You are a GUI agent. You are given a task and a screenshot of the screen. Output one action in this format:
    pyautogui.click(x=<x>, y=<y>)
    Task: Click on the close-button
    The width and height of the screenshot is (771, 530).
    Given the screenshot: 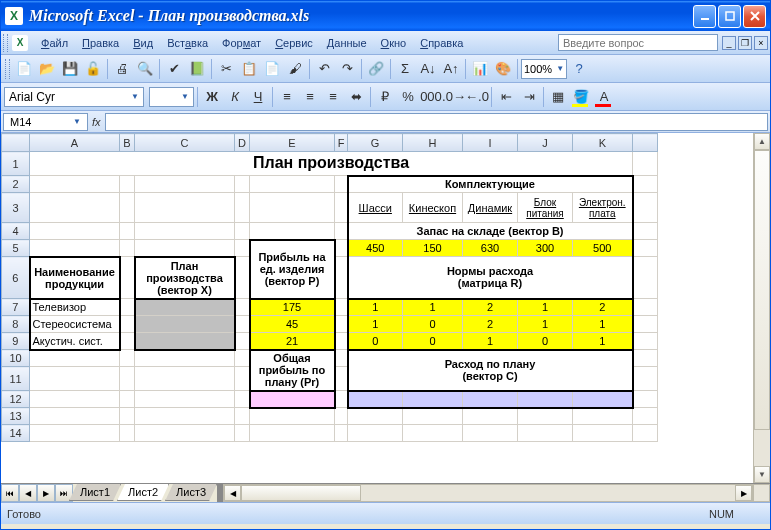 What is the action you would take?
    pyautogui.click(x=754, y=16)
    